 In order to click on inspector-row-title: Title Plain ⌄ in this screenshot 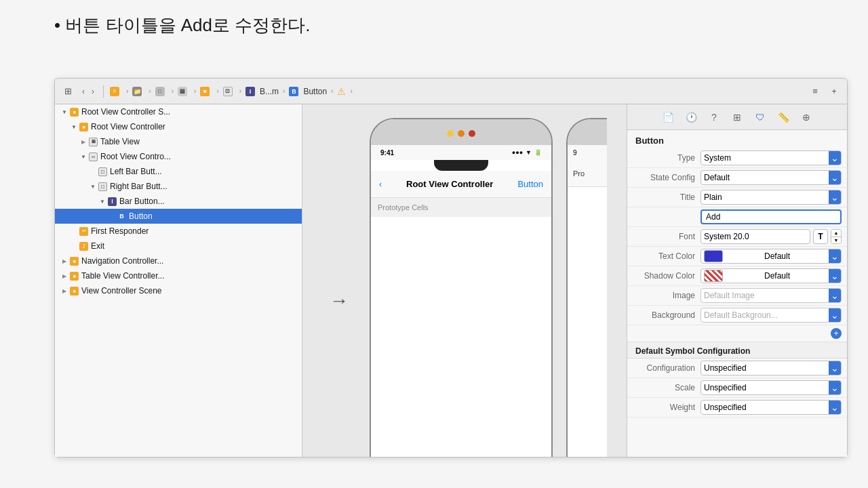, I will do `click(737, 198)`.